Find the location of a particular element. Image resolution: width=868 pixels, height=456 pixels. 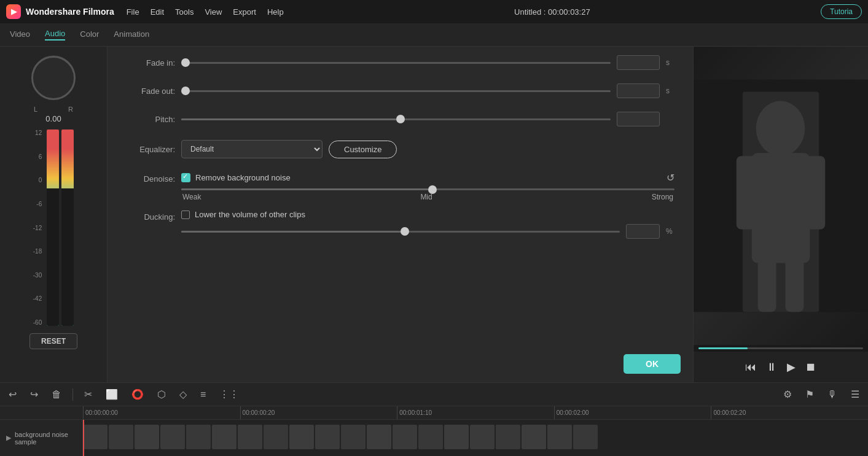

cut-button: ✂ is located at coordinates (88, 394).